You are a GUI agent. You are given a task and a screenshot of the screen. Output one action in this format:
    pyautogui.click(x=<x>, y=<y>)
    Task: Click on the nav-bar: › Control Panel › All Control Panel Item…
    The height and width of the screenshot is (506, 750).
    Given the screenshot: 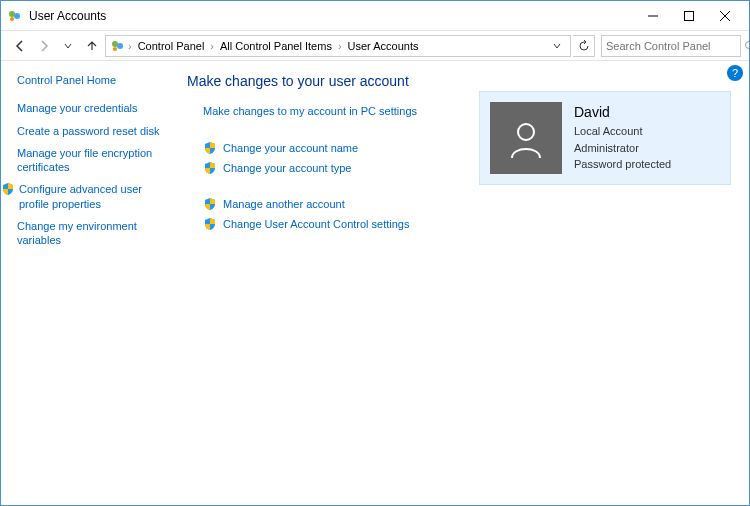 What is the action you would take?
    pyautogui.click(x=375, y=46)
    